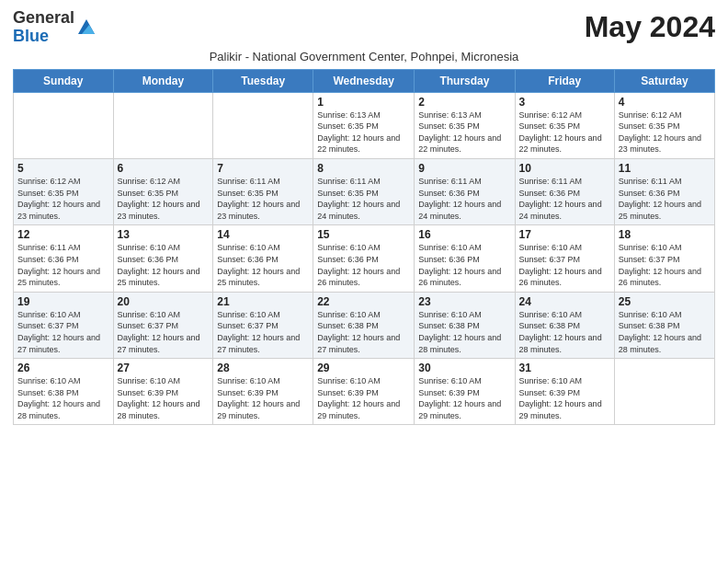 The image size is (728, 563). Describe the element at coordinates (564, 81) in the screenshot. I see `weekday-friday: Friday` at that location.